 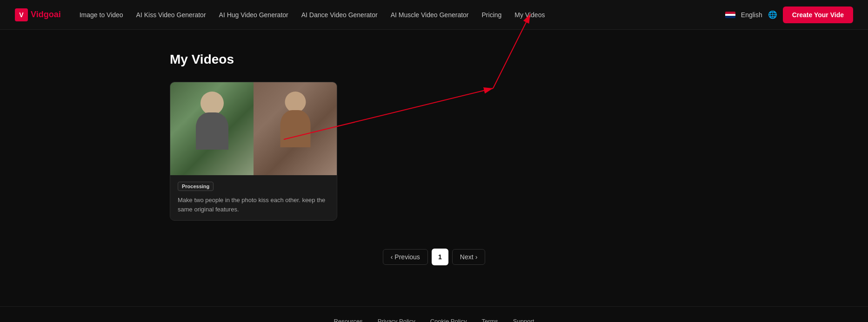 What do you see at coordinates (434, 266) in the screenshot?
I see `pagination: ‹ Previous 1 Next ›` at bounding box center [434, 266].